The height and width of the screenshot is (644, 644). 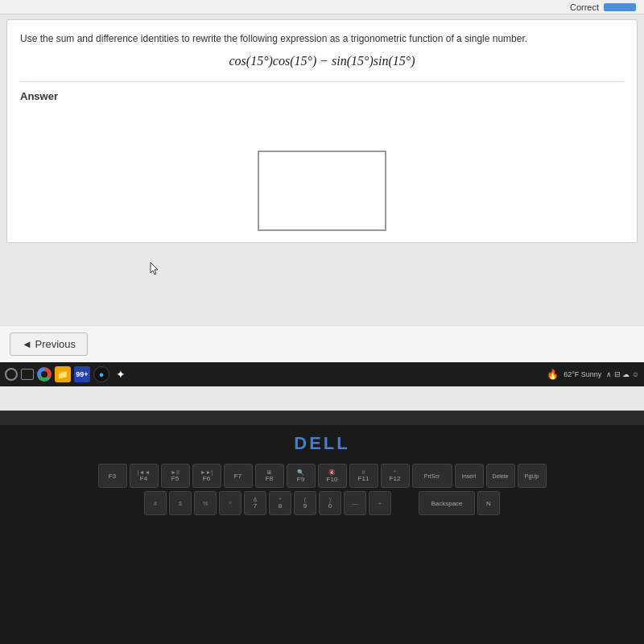 What do you see at coordinates (175, 476) in the screenshot?
I see `key-f5: ►IIF5` at bounding box center [175, 476].